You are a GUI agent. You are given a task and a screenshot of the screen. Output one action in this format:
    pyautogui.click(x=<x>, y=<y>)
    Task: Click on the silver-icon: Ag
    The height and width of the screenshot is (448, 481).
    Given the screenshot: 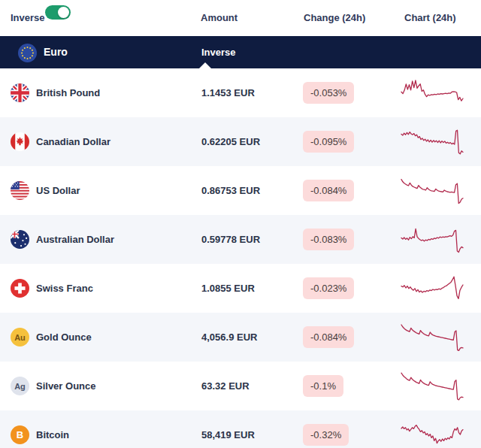 What is the action you would take?
    pyautogui.click(x=20, y=386)
    